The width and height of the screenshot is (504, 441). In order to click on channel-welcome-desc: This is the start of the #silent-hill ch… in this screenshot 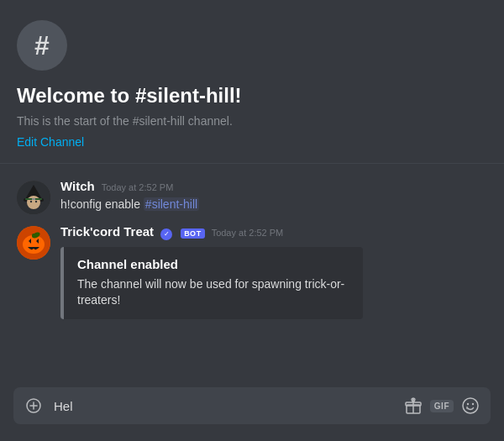, I will do `click(254, 121)`.